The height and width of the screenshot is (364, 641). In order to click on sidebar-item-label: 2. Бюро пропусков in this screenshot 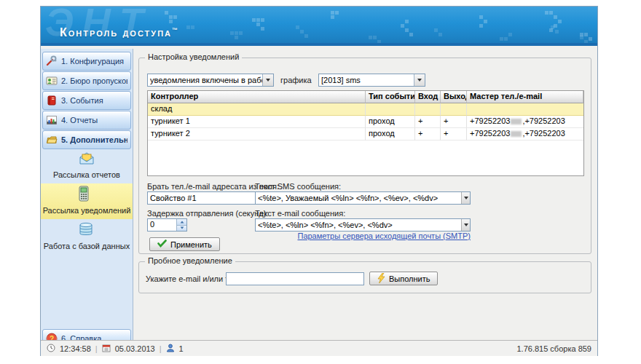, I will do `click(95, 81)`.